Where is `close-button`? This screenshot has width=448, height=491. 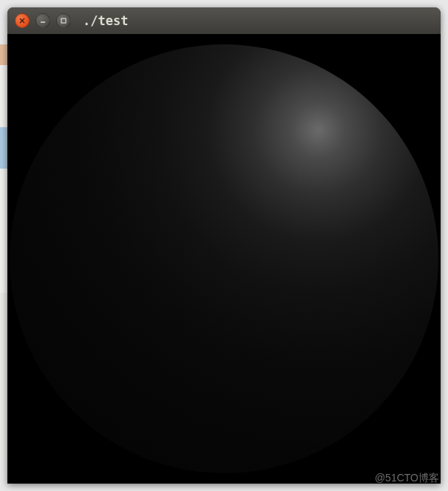
close-button is located at coordinates (22, 21).